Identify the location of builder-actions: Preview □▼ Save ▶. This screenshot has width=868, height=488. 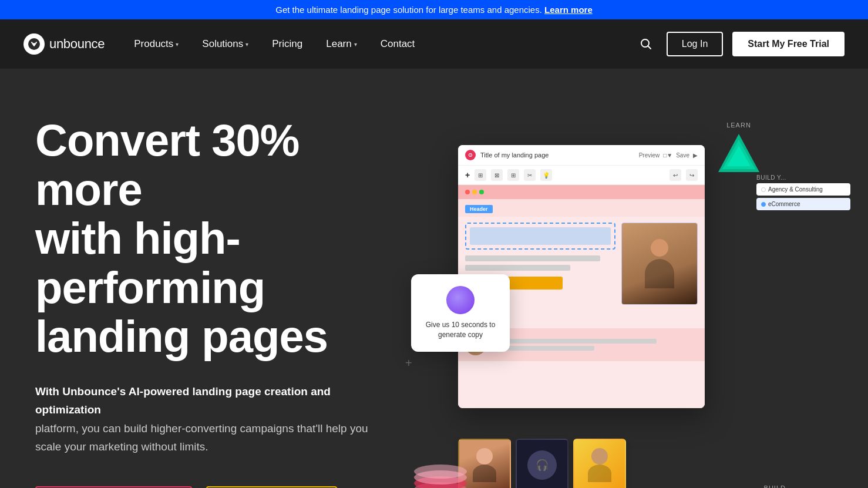
(668, 155).